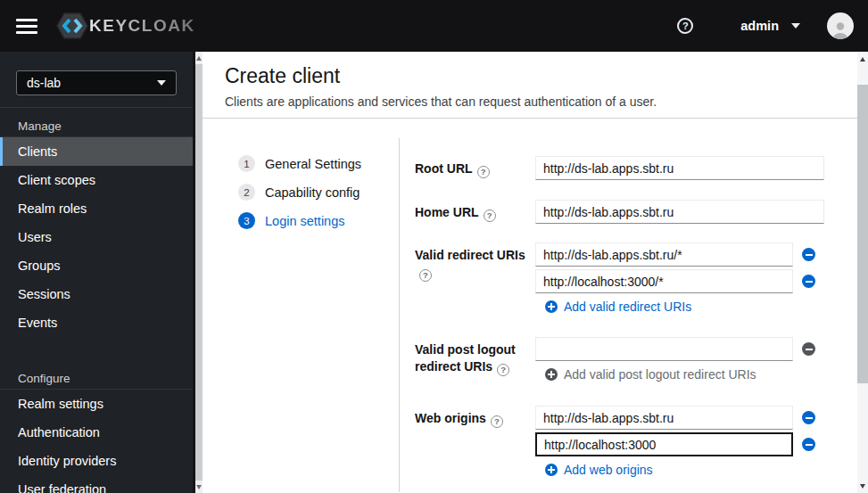 This screenshot has height=493, width=868. I want to click on page-header: Create client Clients are applications a…, so click(530, 86).